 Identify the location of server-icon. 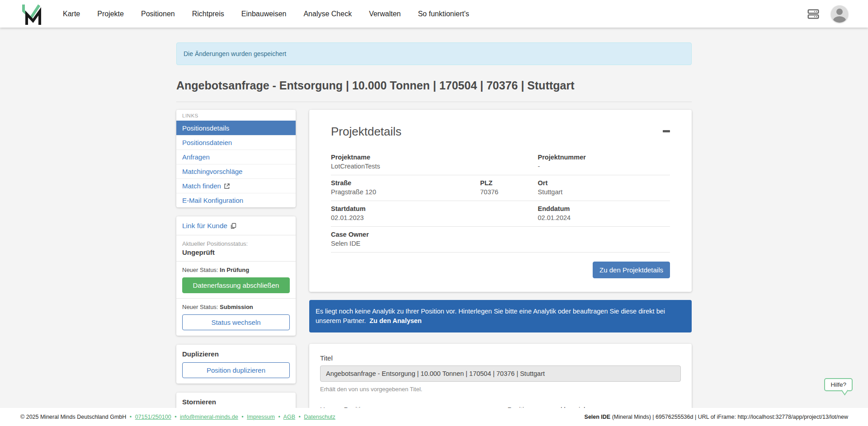
(813, 14).